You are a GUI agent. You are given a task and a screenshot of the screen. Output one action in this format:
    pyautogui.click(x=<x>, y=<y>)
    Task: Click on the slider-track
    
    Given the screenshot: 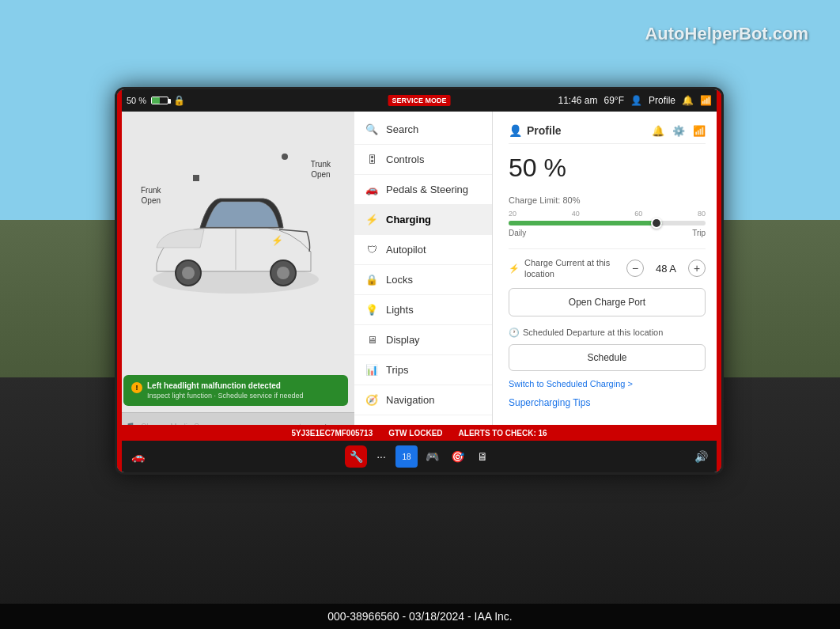 What is the action you would take?
    pyautogui.click(x=607, y=223)
    